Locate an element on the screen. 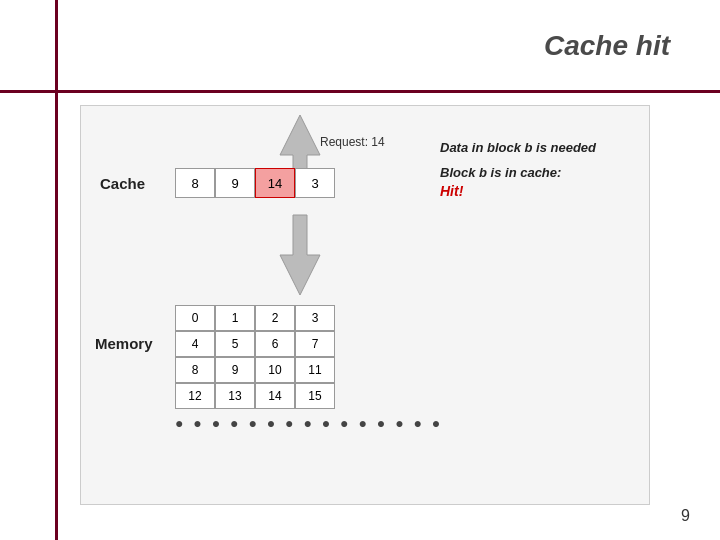  memory-row-2: 891011 is located at coordinates (255, 370).